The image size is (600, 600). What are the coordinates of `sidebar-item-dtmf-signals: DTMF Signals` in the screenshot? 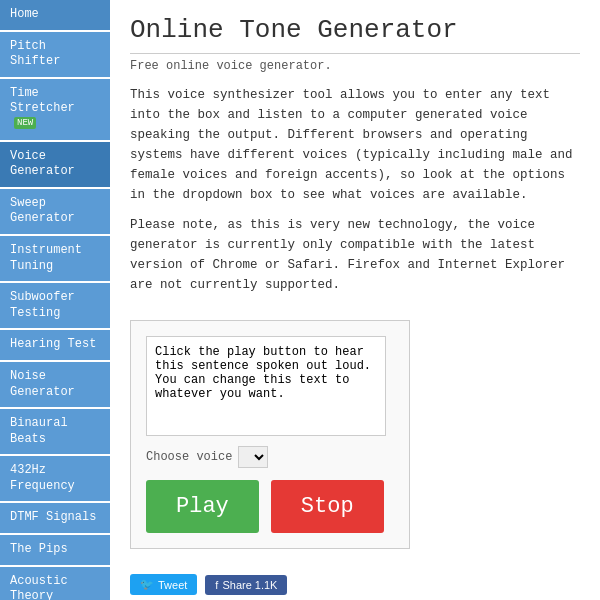 It's located at (55, 518).